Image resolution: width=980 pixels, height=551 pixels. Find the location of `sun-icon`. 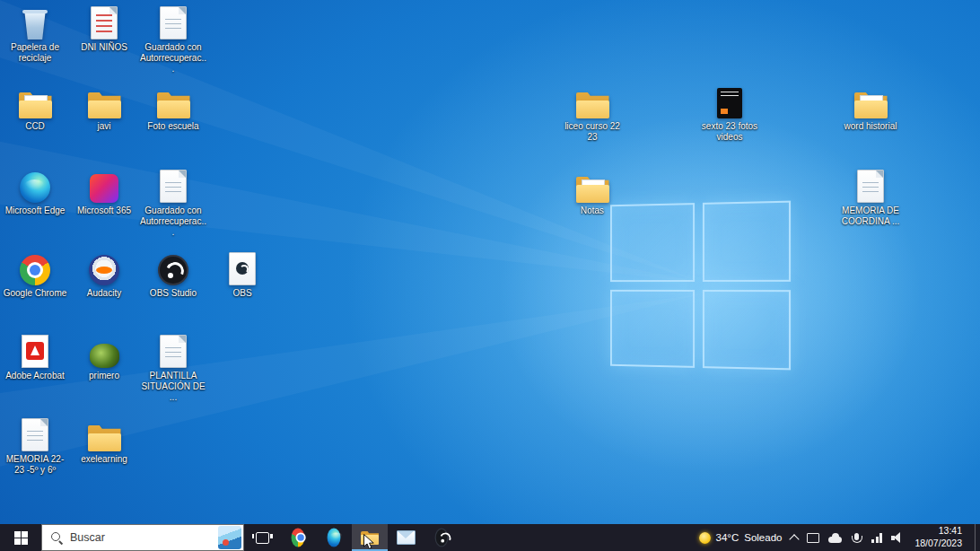

sun-icon is located at coordinates (705, 538).